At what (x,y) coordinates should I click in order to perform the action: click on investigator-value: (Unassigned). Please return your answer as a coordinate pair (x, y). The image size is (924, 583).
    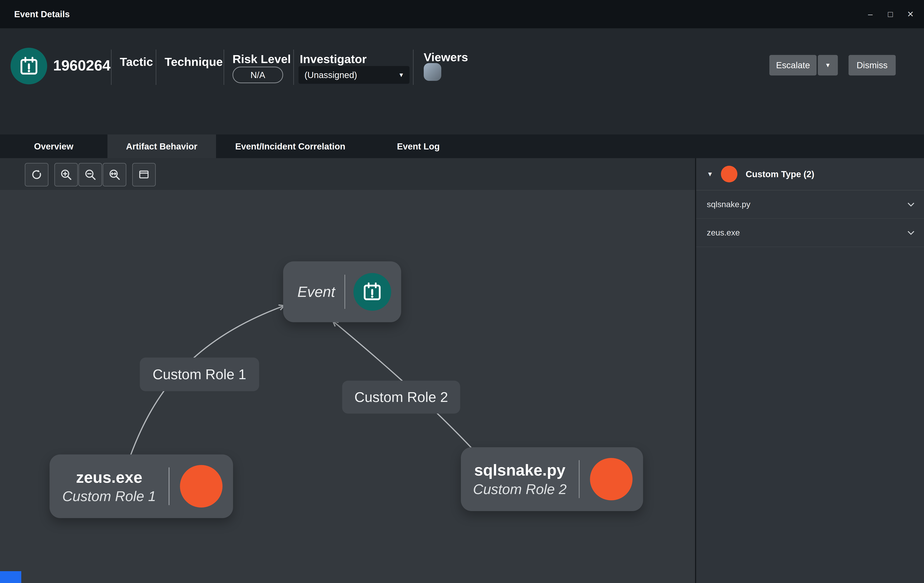
    Looking at the image, I should click on (331, 75).